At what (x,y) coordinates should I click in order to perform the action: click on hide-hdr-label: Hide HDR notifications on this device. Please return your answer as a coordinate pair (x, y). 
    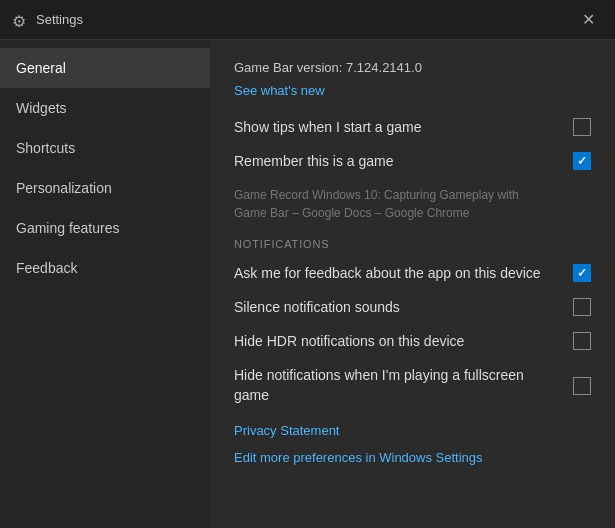
    Looking at the image, I should click on (404, 341).